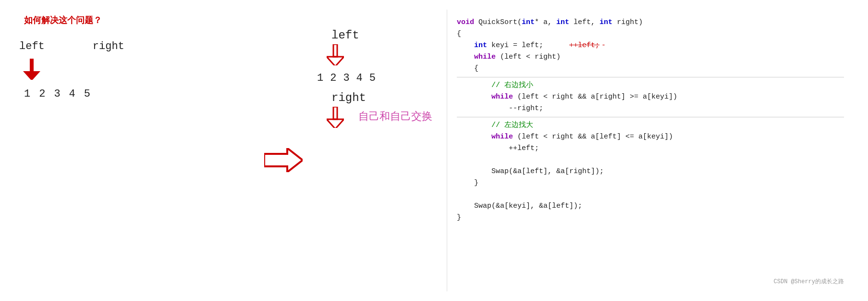  Describe the element at coordinates (346, 78) in the screenshot. I see `mid-numbers: 1 2 3 4 5` at that location.